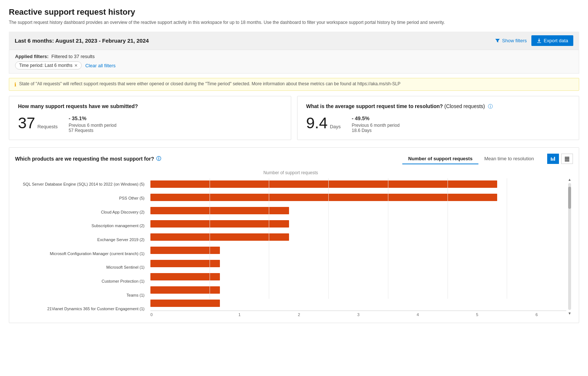 The image size is (588, 376). Describe the element at coordinates (294, 159) in the screenshot. I see `chart-header: Which products are we requesting the mos…` at that location.